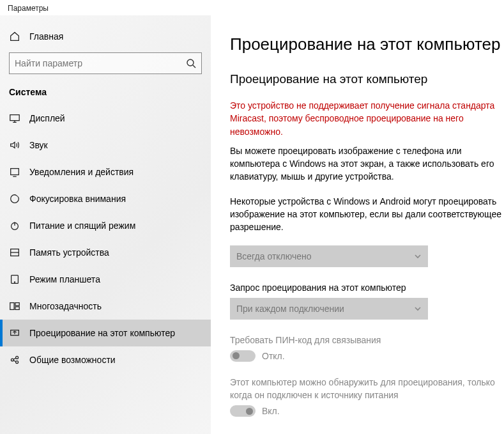 The width and height of the screenshot is (504, 434). Describe the element at coordinates (105, 226) in the screenshot. I see `nav-item-power: Питание и спящий режим` at that location.